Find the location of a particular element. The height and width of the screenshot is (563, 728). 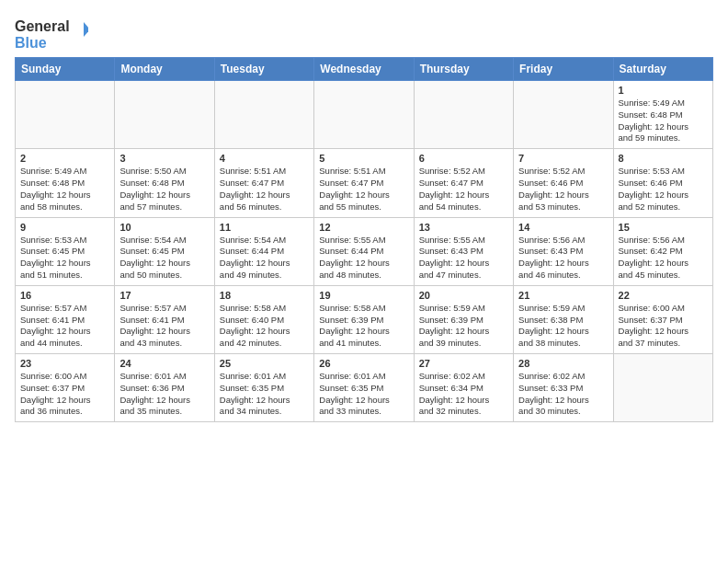

day-number: 20 is located at coordinates (463, 295).